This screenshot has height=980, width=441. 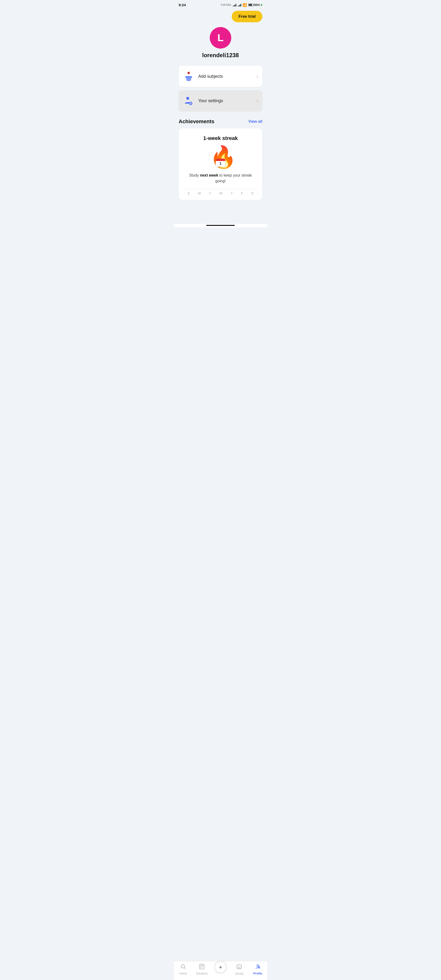 What do you see at coordinates (220, 122) in the screenshot?
I see `achievements-header: Achievements View all` at bounding box center [220, 122].